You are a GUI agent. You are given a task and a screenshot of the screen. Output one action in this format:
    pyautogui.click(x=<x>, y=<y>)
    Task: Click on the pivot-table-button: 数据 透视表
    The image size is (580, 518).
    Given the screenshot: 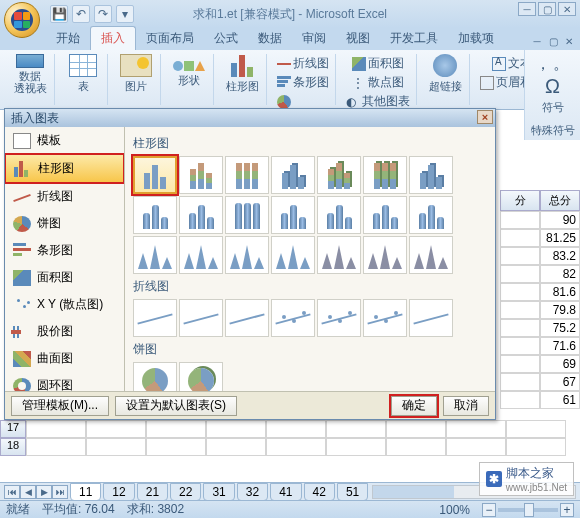 What is the action you would take?
    pyautogui.click(x=30, y=74)
    